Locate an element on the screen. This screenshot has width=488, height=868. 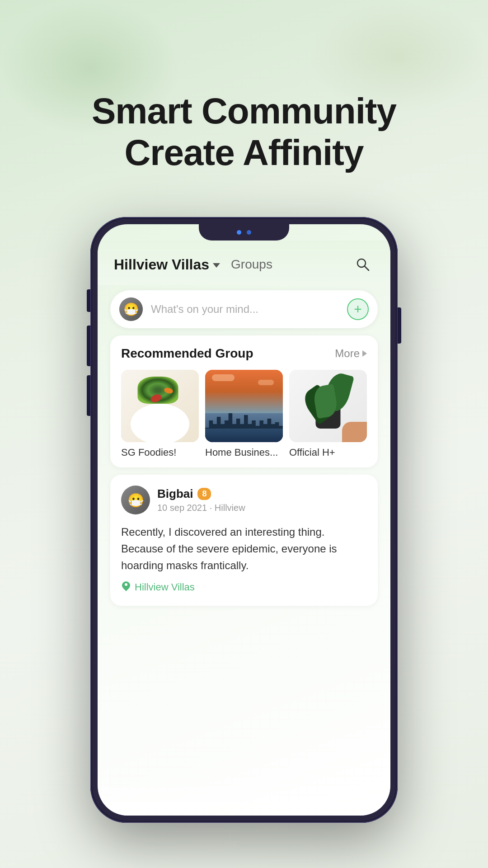
group-item-food: SG Foodies! is located at coordinates (160, 414).